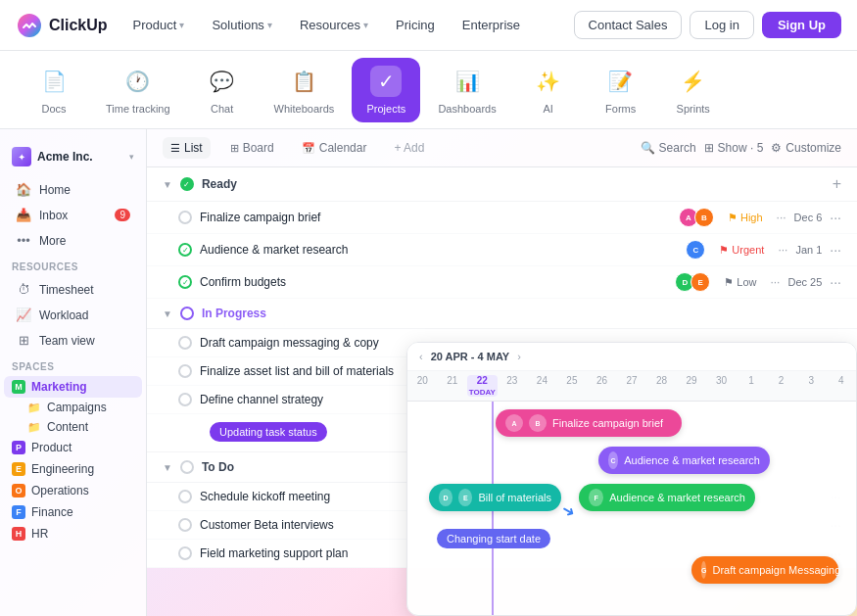 The height and width of the screenshot is (616, 857). I want to click on nav-enterprise: Enterprise, so click(492, 25).